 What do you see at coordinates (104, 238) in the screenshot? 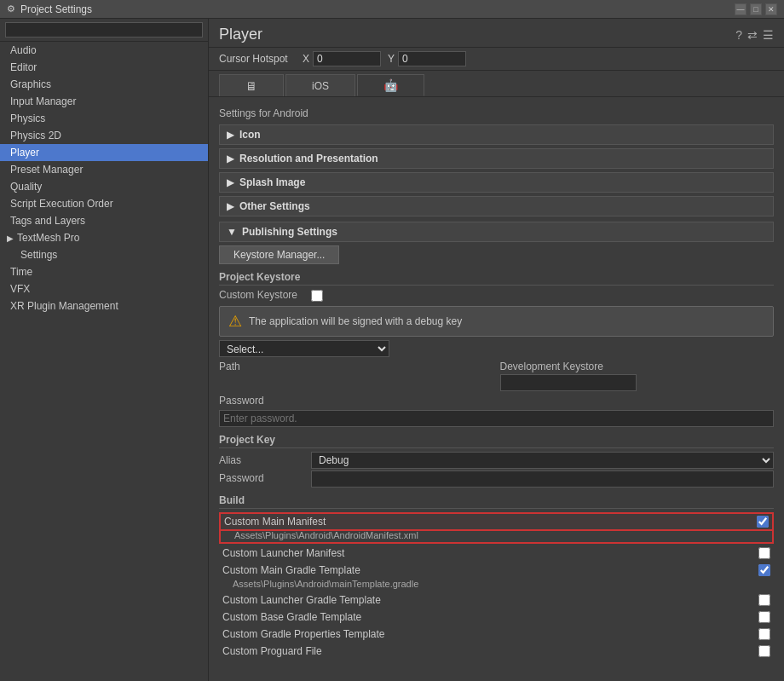
I see `sidebar-item-textmesh-pro: ▶TextMesh Pro` at bounding box center [104, 238].